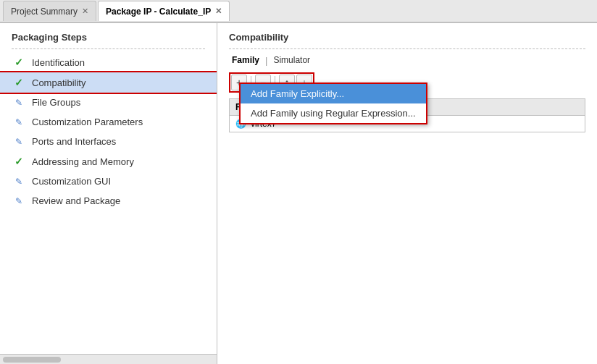 The height and width of the screenshot is (364, 597). I want to click on tab-bar: Project Summary ✕ Package IP - Calculate…, so click(298, 12).